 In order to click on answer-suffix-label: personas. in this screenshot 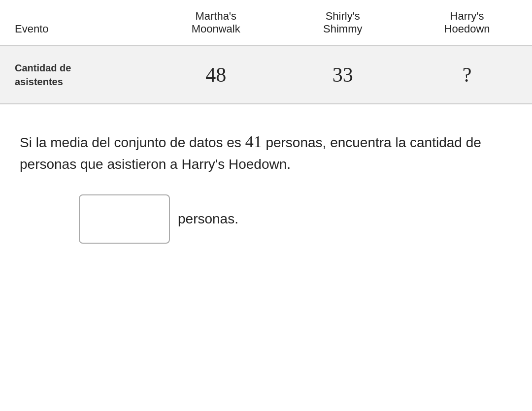, I will do `click(208, 219)`.